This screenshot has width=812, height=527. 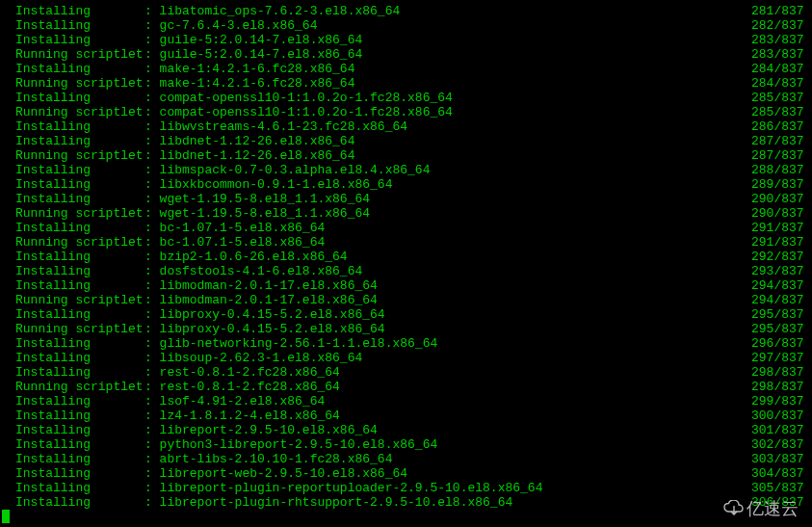 I want to click on package-name: : libatomic_ops-7.6.2-3.el8.x86_64, so click(x=448, y=12).